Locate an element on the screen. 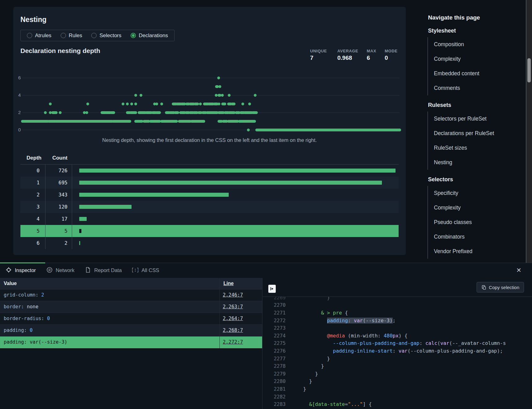 This screenshot has width=532, height=409. table-row-depth-6: 62 is located at coordinates (210, 243).